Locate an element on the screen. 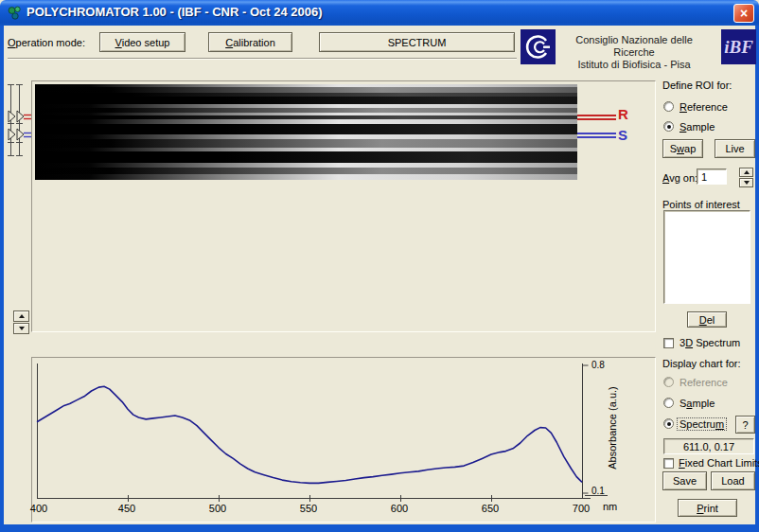 The height and width of the screenshot is (532, 759). save-label: Save is located at coordinates (685, 481).